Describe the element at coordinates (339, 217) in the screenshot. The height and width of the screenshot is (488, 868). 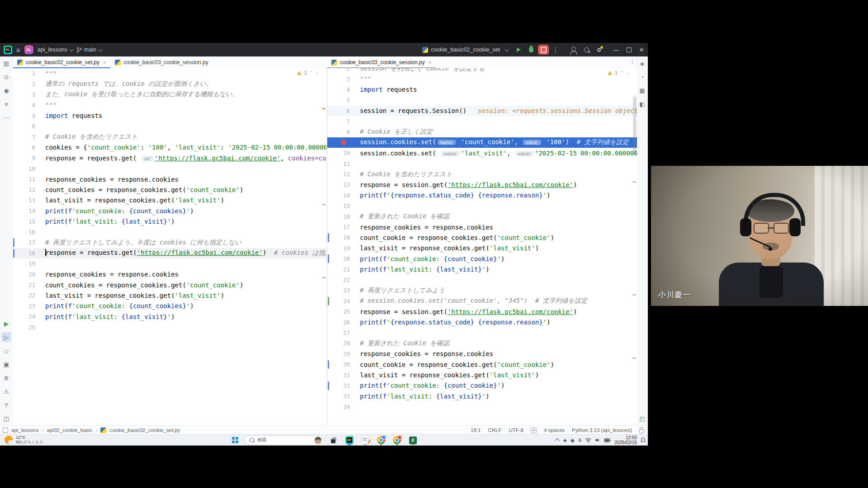
I see `line-number: 16` at that location.